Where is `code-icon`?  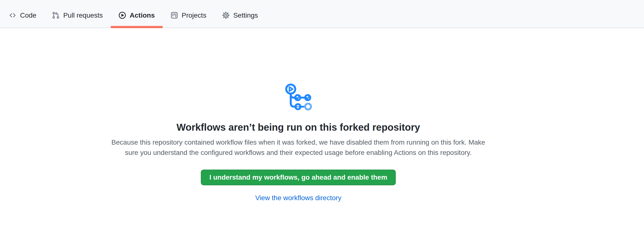
code-icon is located at coordinates (12, 15).